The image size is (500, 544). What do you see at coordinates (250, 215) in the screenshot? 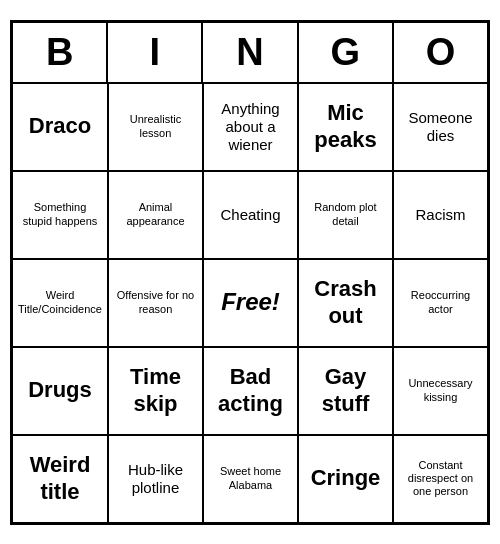
I see `bingo-cell-text-7: Cheating` at bounding box center [250, 215].